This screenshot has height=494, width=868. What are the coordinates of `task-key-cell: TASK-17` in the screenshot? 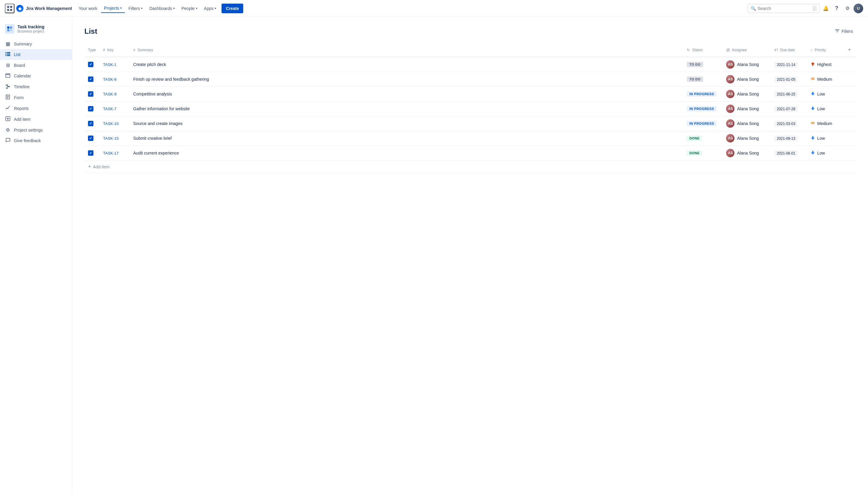 It's located at (115, 153).